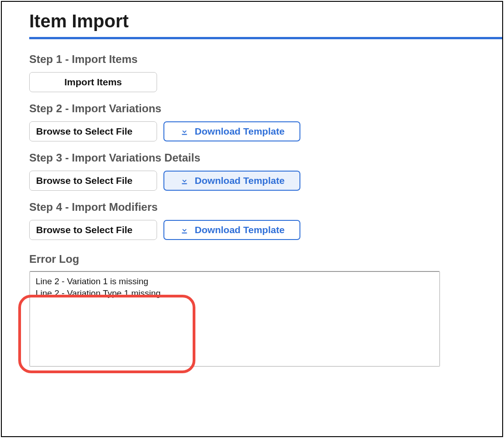 The image size is (504, 438). I want to click on import-items-label: Import Items, so click(93, 82).